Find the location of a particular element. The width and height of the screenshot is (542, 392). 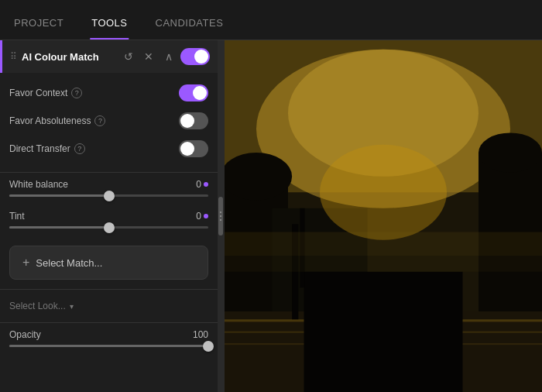

white-balance-section: White balance 0 is located at coordinates (108, 192).